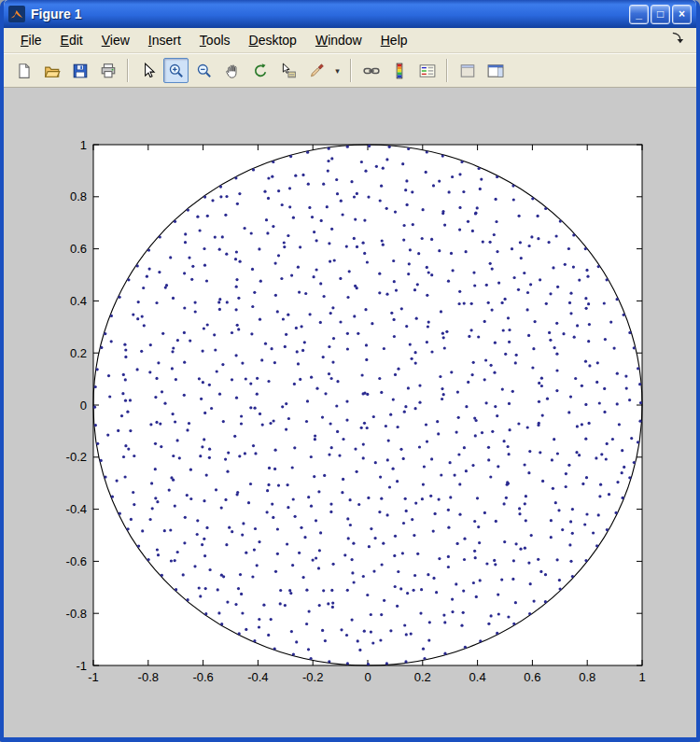 This screenshot has width=700, height=742. I want to click on hide-plot-tools-icon, so click(468, 71).